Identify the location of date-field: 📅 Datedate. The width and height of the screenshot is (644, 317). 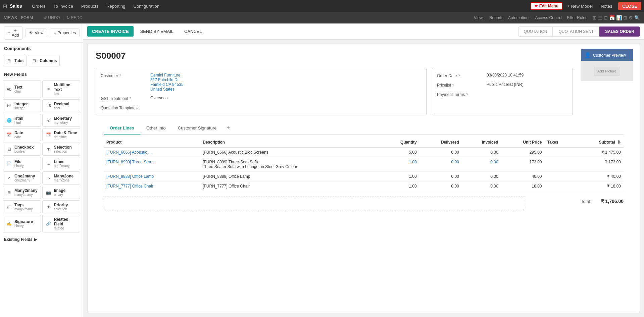
(22, 135).